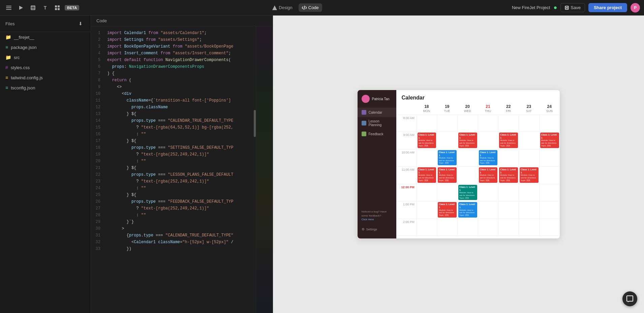  What do you see at coordinates (33, 8) in the screenshot?
I see `frame-button` at bounding box center [33, 8].